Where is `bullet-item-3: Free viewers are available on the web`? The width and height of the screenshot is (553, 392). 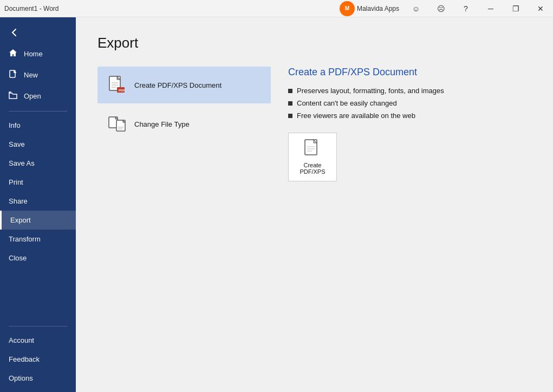 bullet-item-3: Free viewers are available on the web is located at coordinates (409, 116).